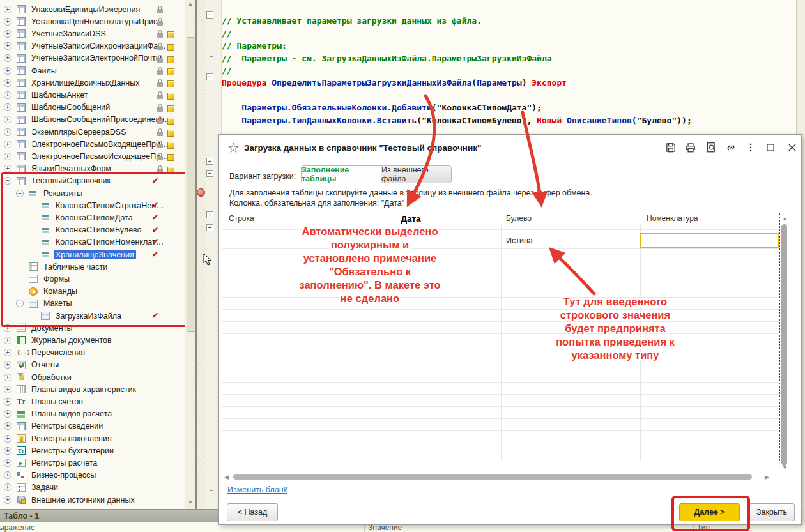 This screenshot has width=805, height=532. Describe the element at coordinates (387, 59) in the screenshot. I see `code-line: // Параметры - см. ЗагрузкаДанныхИзФайла…` at that location.